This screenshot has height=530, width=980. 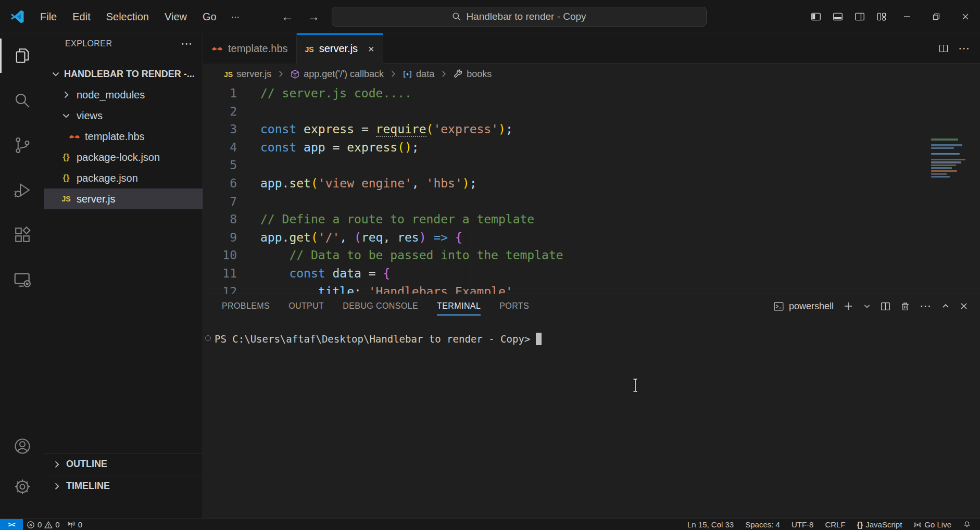 What do you see at coordinates (22, 100) in the screenshot?
I see `search-view-icon` at bounding box center [22, 100].